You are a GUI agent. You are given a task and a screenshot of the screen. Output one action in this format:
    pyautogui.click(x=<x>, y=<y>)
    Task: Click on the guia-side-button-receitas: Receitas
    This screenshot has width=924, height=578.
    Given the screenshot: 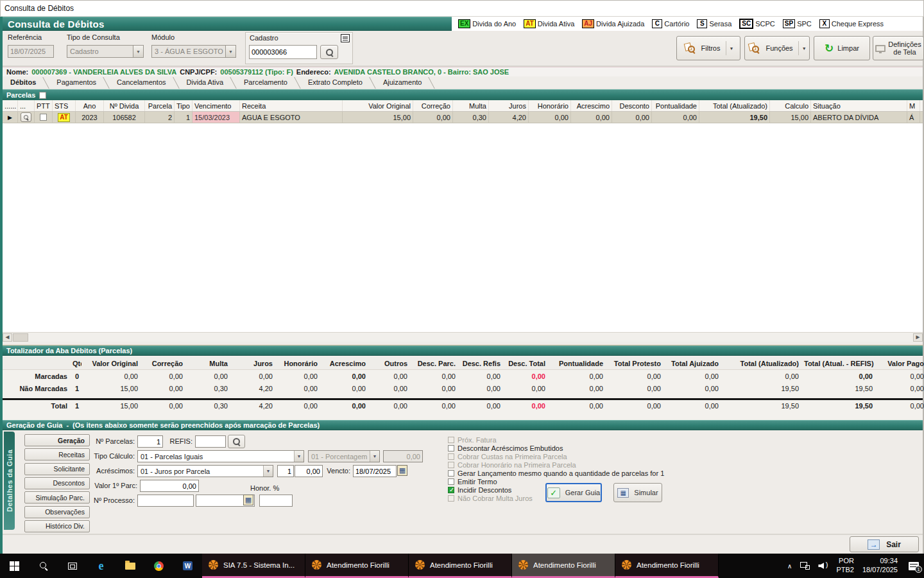 What is the action you would take?
    pyautogui.click(x=57, y=455)
    